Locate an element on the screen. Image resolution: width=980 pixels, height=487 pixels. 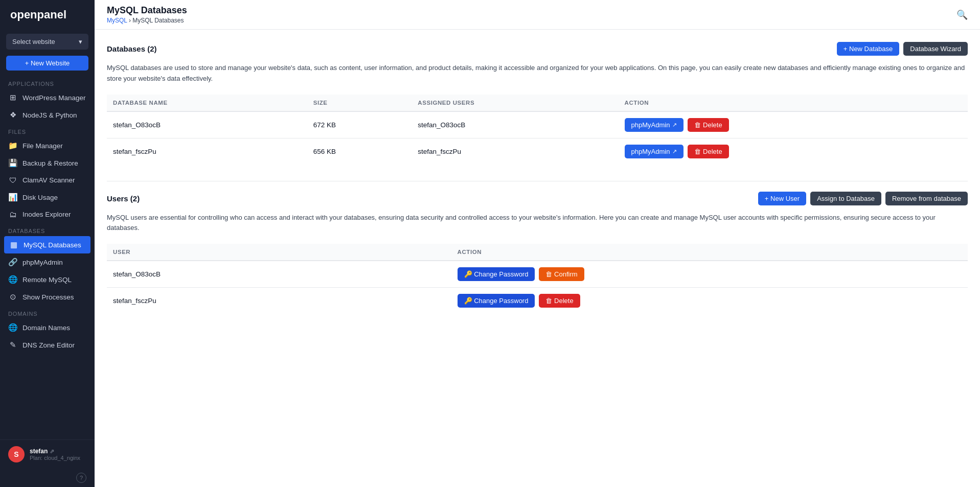
delete-database-button-1: 🗑 Delete is located at coordinates (708, 151).